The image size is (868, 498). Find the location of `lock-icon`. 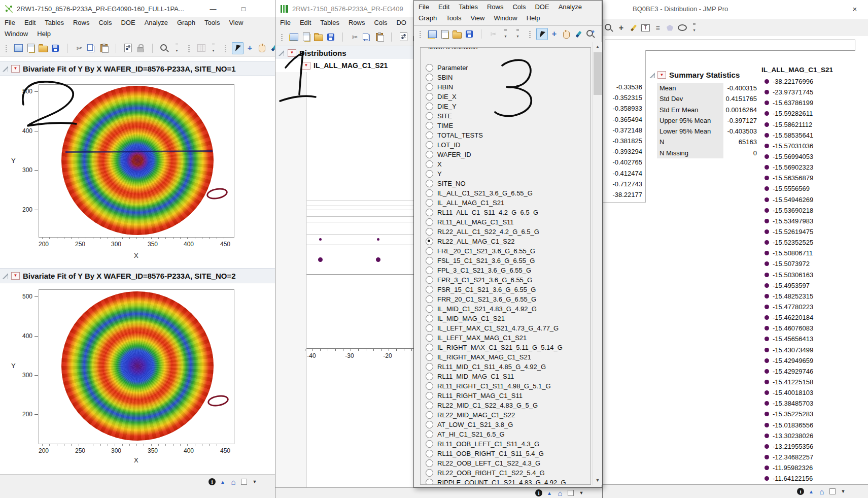

lock-icon is located at coordinates (140, 48).